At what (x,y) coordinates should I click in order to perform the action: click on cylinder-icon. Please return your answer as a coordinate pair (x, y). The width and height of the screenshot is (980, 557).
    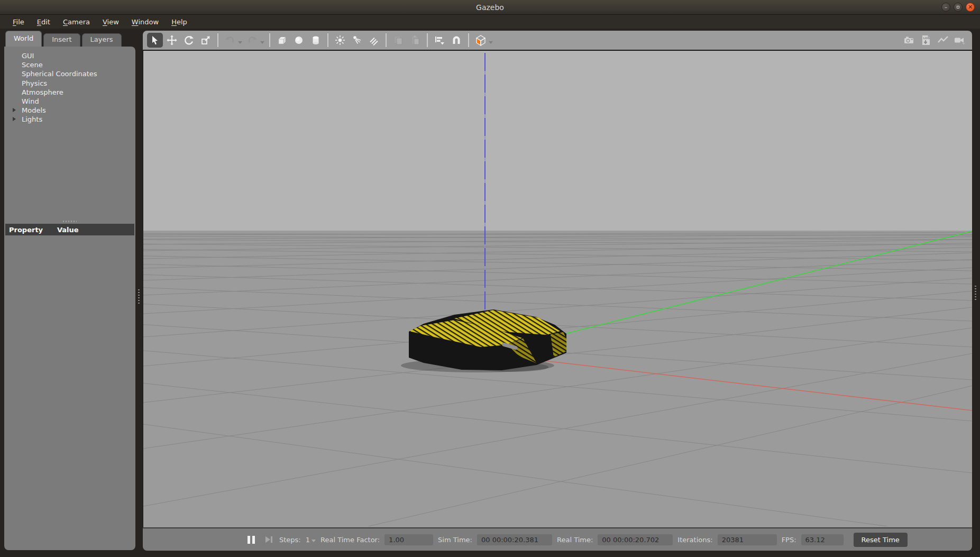
    Looking at the image, I should click on (316, 40).